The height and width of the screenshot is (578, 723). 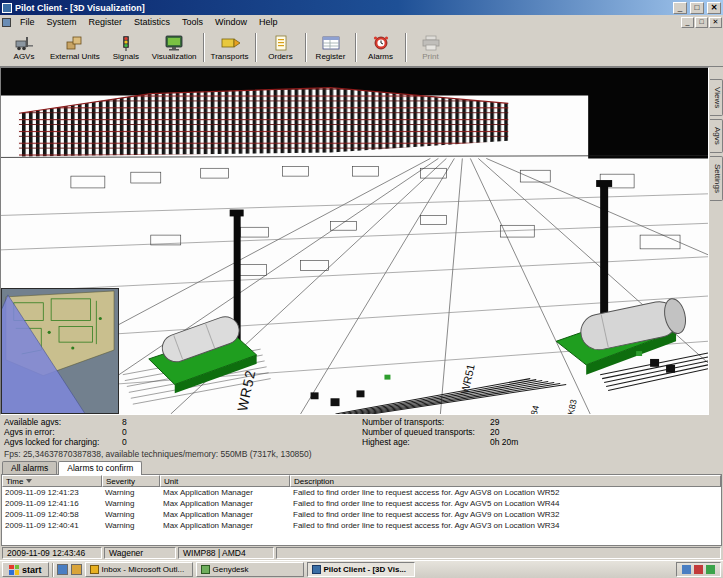 I want to click on app-icon, so click(x=7, y=8).